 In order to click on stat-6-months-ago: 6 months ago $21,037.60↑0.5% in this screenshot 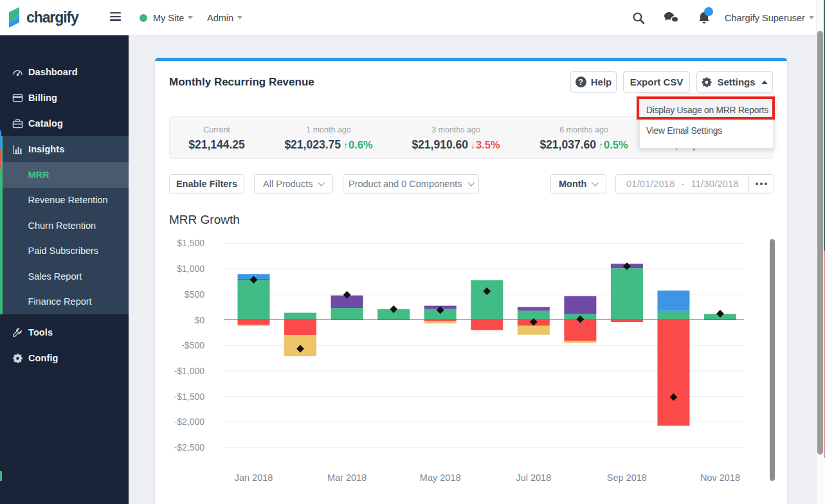, I will do `click(584, 138)`.